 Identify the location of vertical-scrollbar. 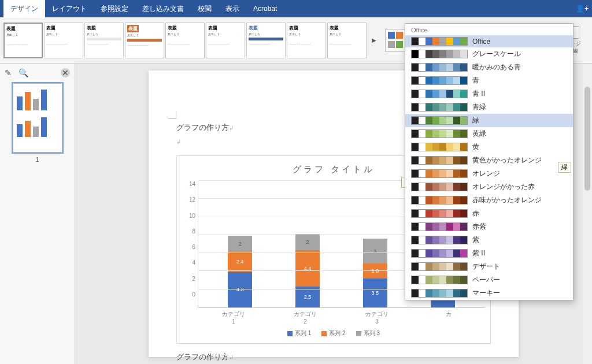
(587, 214).